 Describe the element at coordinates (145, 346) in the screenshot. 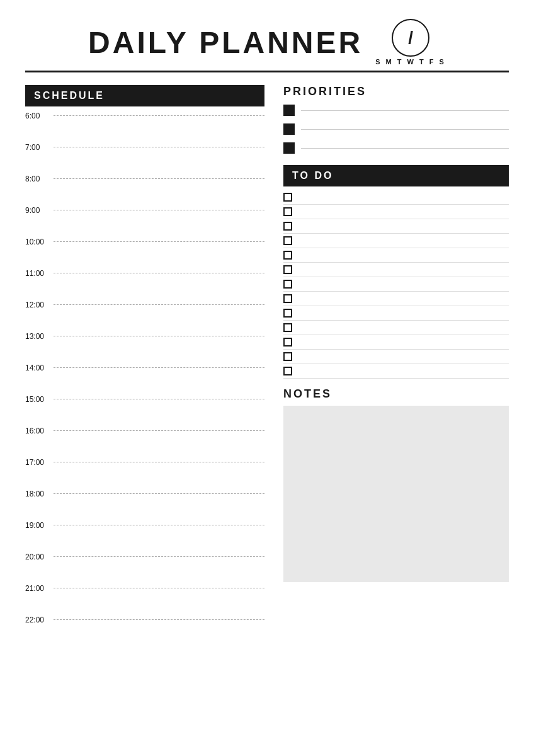

I see `schedule-row: 13:00` at that location.